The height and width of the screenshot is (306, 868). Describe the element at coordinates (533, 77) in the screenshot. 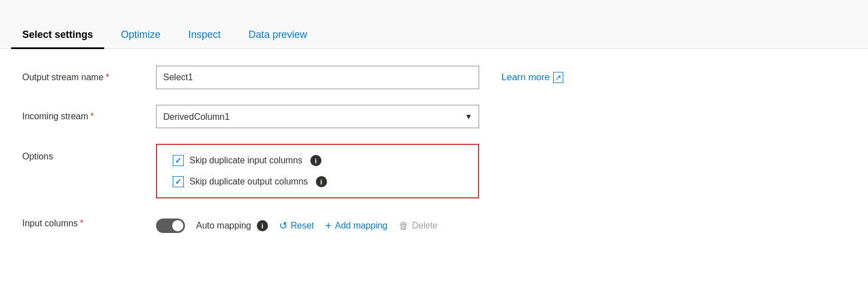

I see `learn-more-link: Learn more ↗` at that location.